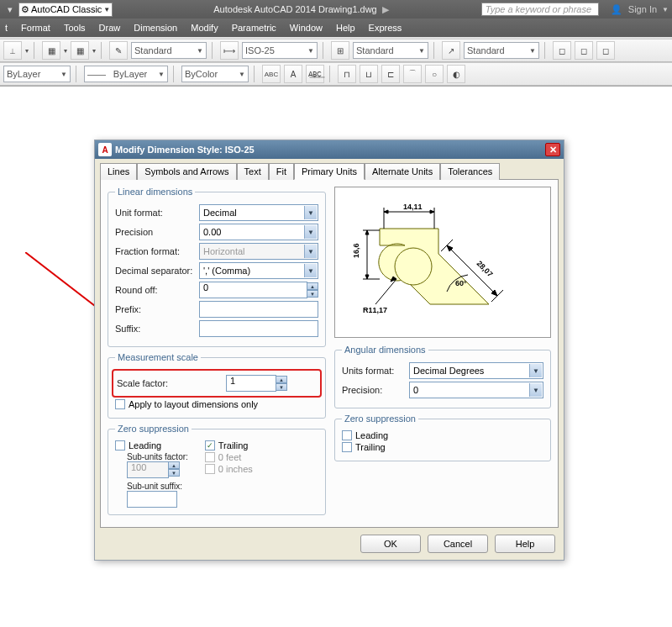  Describe the element at coordinates (295, 9) in the screenshot. I see `app-title: Autodesk AutoCAD 2014 Drawing1.dwg` at that location.